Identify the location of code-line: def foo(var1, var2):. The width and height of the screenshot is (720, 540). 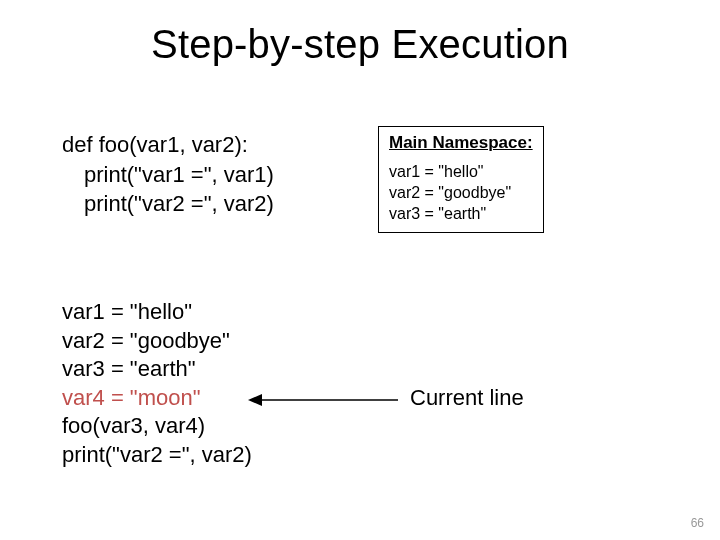
(168, 145).